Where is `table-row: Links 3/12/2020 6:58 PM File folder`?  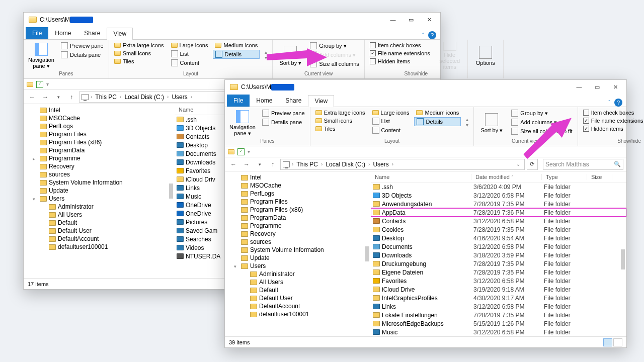
table-row: Links 3/12/2020 6:58 PM File folder is located at coordinates (499, 307).